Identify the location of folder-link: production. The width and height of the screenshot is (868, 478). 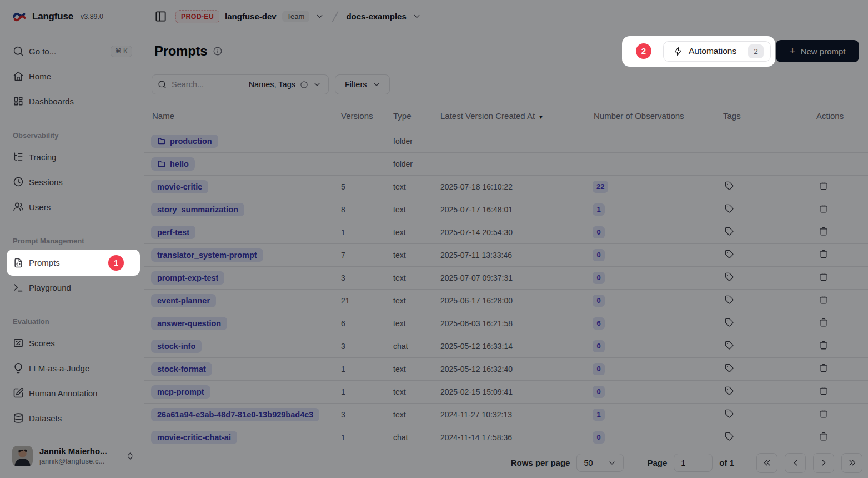
(184, 141).